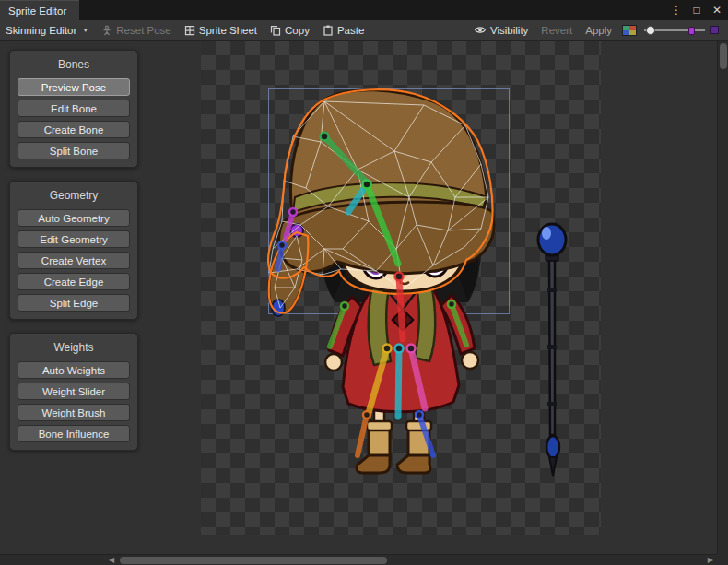  What do you see at coordinates (722, 297) in the screenshot?
I see `vertical-scrollbar` at bounding box center [722, 297].